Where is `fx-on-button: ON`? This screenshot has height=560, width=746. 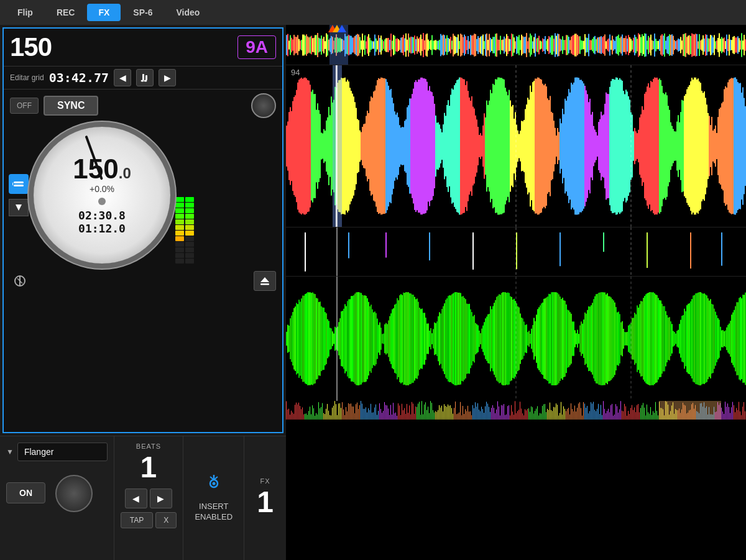
fx-on-button: ON is located at coordinates (26, 493).